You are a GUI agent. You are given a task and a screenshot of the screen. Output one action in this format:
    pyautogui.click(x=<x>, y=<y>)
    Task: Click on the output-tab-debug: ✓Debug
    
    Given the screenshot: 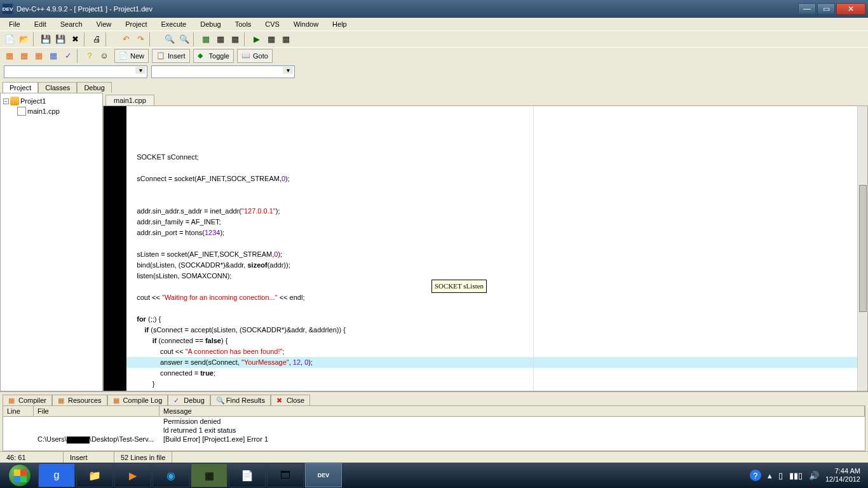 What is the action you would take?
    pyautogui.click(x=189, y=400)
    